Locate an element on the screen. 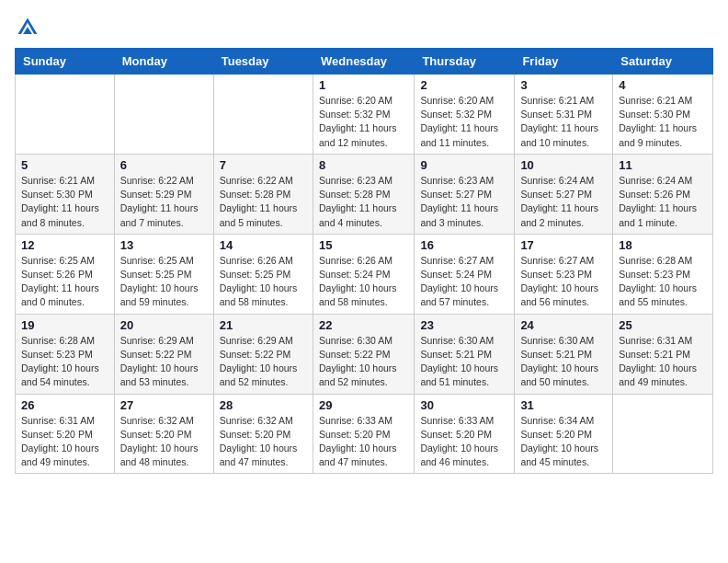  calendar-cell: 11Sunrise: 6:24 AM Sunset: 5:26 PM Dayli… is located at coordinates (664, 193).